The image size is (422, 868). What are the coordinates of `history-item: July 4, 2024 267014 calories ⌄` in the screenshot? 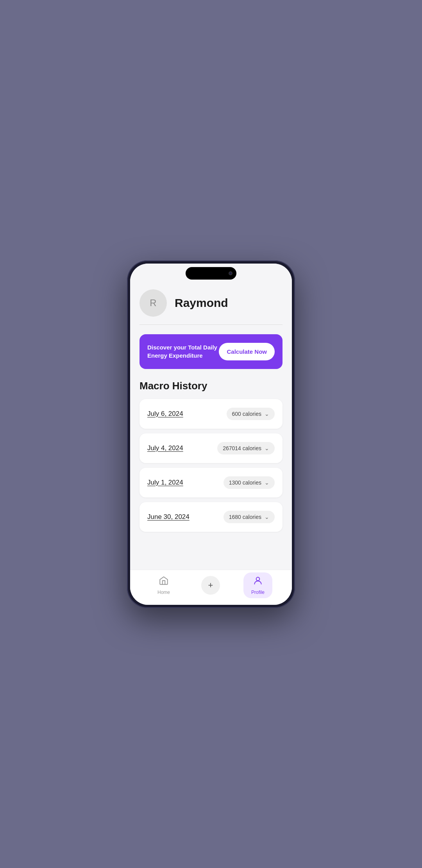 It's located at (211, 448).